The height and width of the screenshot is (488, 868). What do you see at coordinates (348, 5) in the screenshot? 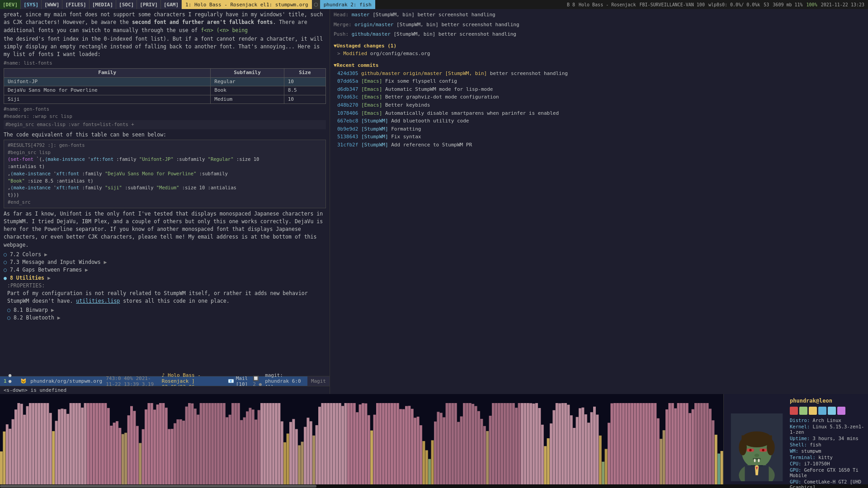
I see `window-fish: phundrak 2: fish` at bounding box center [348, 5].